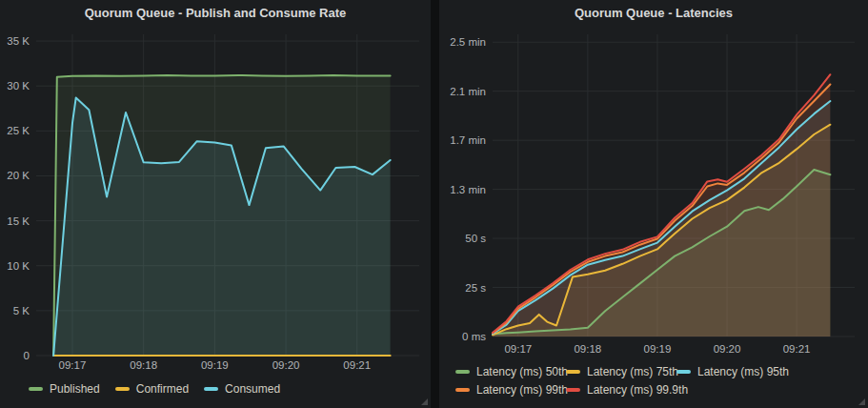  I want to click on legend-label: Consumed, so click(252, 389).